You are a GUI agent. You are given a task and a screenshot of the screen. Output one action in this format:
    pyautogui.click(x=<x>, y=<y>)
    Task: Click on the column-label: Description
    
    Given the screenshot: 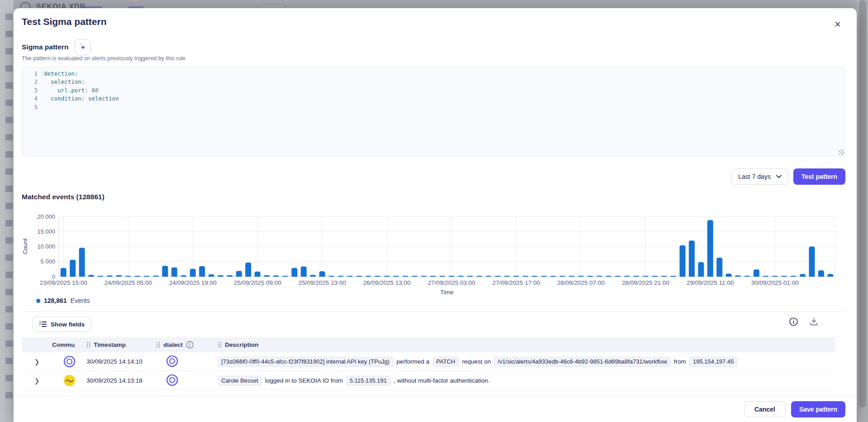 What is the action you would take?
    pyautogui.click(x=242, y=345)
    